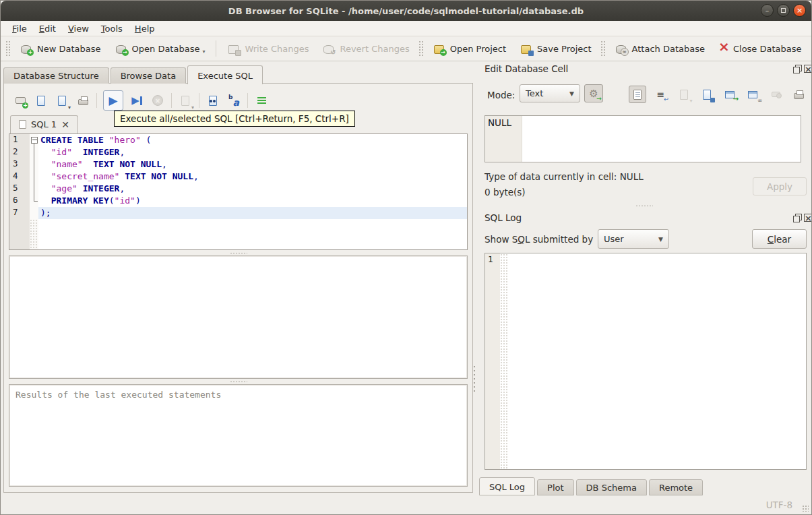  Describe the element at coordinates (493, 361) in the screenshot. I see `log-line-number: 1` at that location.